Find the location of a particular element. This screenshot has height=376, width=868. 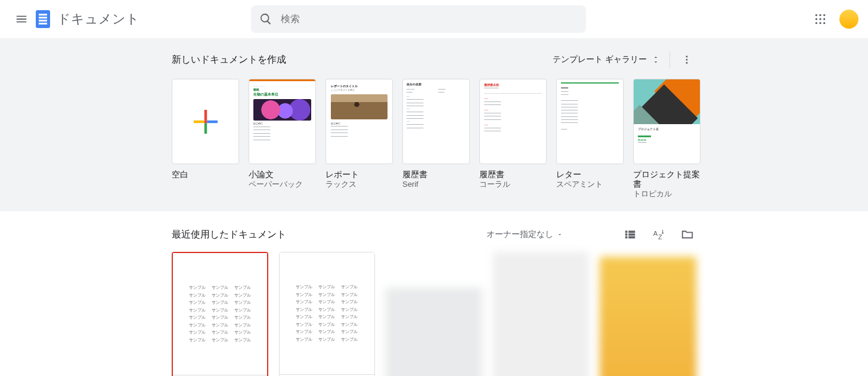

search-input is located at coordinates (429, 19).